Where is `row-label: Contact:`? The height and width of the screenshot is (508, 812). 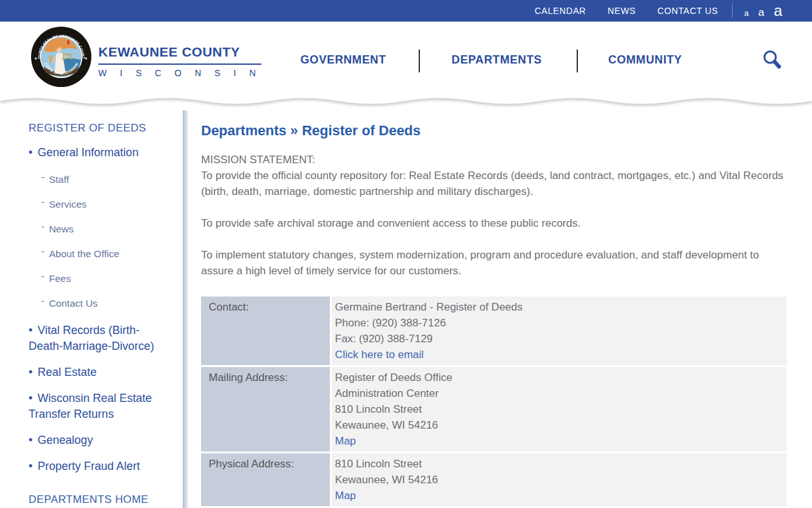 row-label: Contact: is located at coordinates (265, 331).